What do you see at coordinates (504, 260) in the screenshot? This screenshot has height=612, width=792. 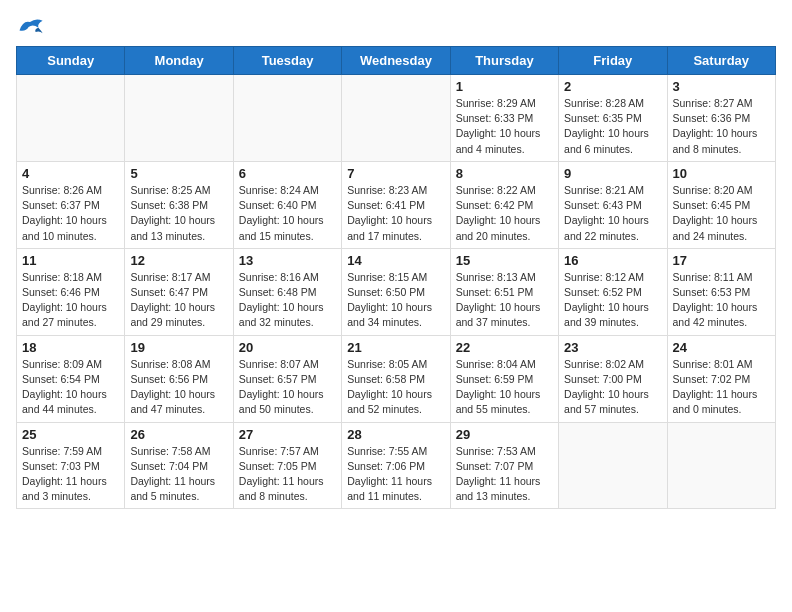 I see `day-number: 15` at bounding box center [504, 260].